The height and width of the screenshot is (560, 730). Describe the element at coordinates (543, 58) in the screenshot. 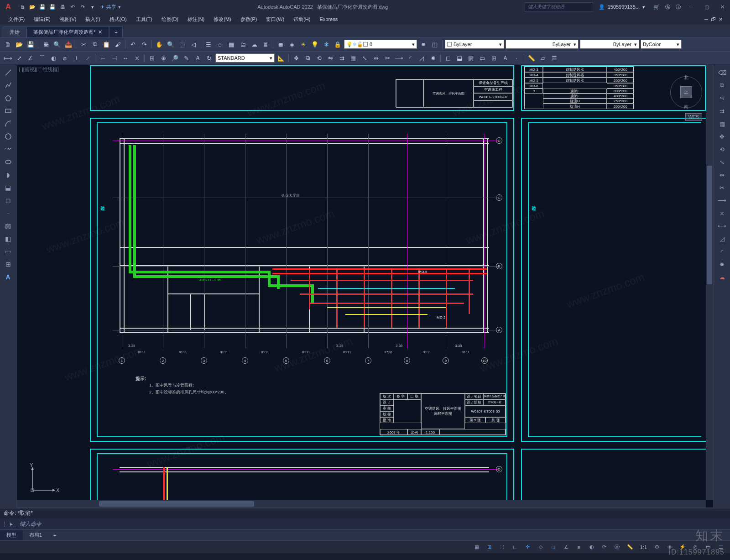

I see `area-icon: ▱` at that location.